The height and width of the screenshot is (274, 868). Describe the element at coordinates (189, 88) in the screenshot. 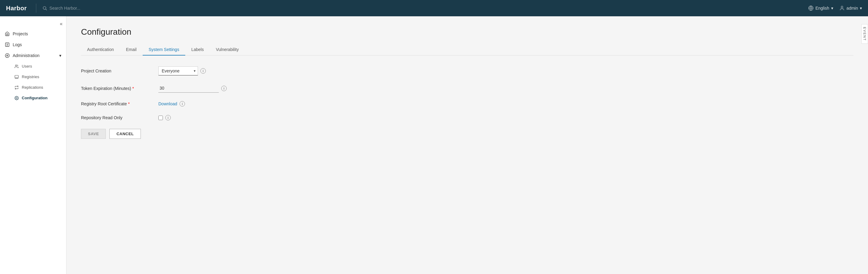

I see `token-expiration-input` at that location.